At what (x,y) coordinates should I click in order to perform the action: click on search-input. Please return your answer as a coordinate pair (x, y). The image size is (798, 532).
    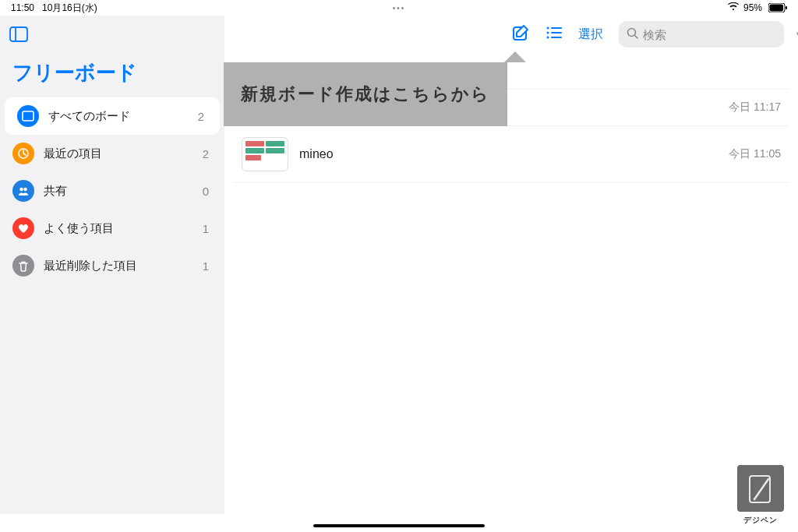
    Looking at the image, I should click on (717, 34).